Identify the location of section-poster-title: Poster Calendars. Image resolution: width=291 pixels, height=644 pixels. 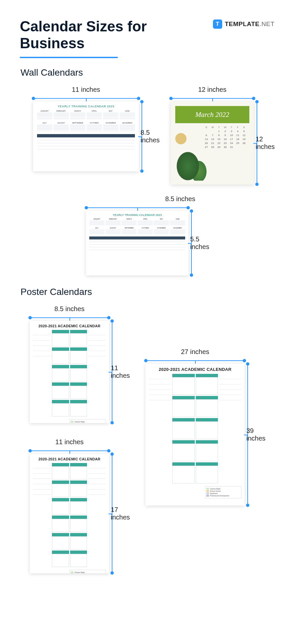
(147, 292).